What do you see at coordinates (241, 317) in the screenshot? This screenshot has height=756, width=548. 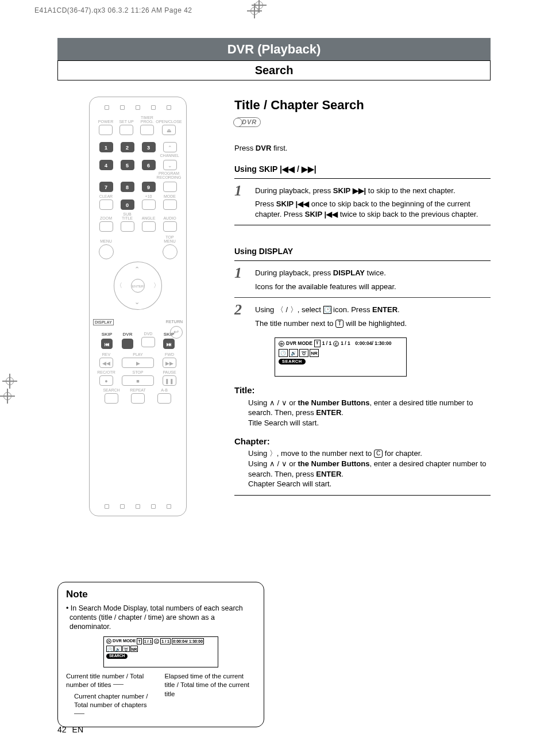 I see `step-number: 2` at bounding box center [241, 317].